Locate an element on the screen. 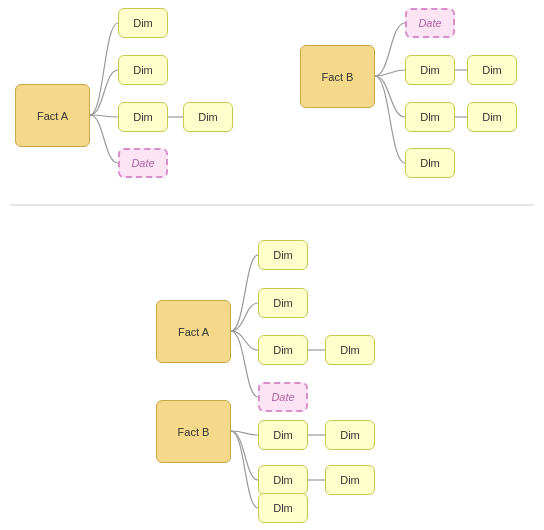 The height and width of the screenshot is (530, 544). diagram3-dimb-4: Dim is located at coordinates (350, 480).